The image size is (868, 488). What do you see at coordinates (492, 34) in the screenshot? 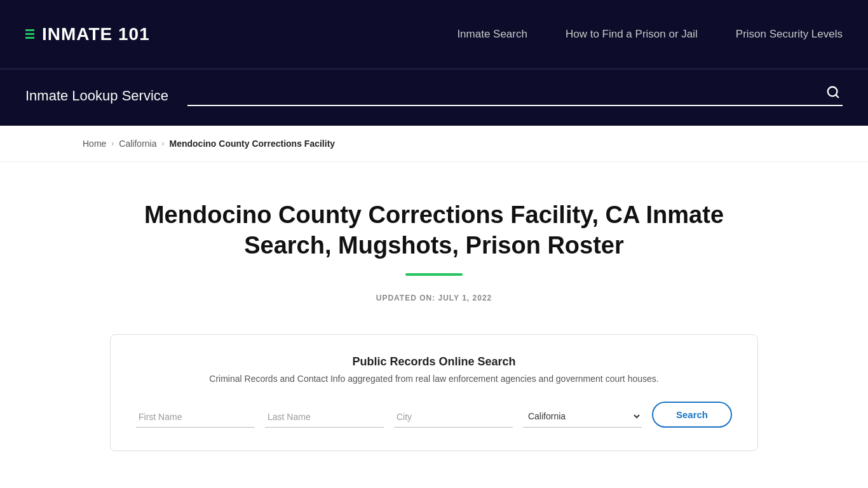
I see `nav-link-inmate-search: Inmate Search` at bounding box center [492, 34].